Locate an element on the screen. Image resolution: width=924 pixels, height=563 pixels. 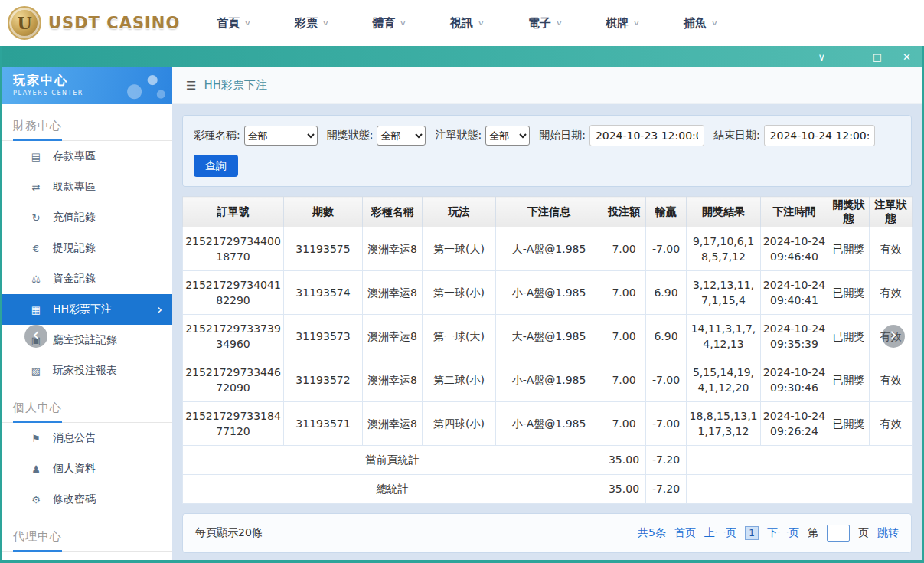
sidebar-section-title-text: 代理中心 is located at coordinates (38, 541).